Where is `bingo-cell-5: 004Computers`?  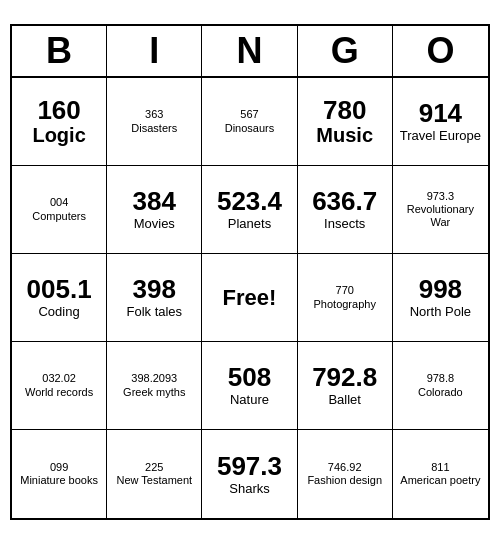
bingo-cell-5: 004Computers is located at coordinates (60, 210).